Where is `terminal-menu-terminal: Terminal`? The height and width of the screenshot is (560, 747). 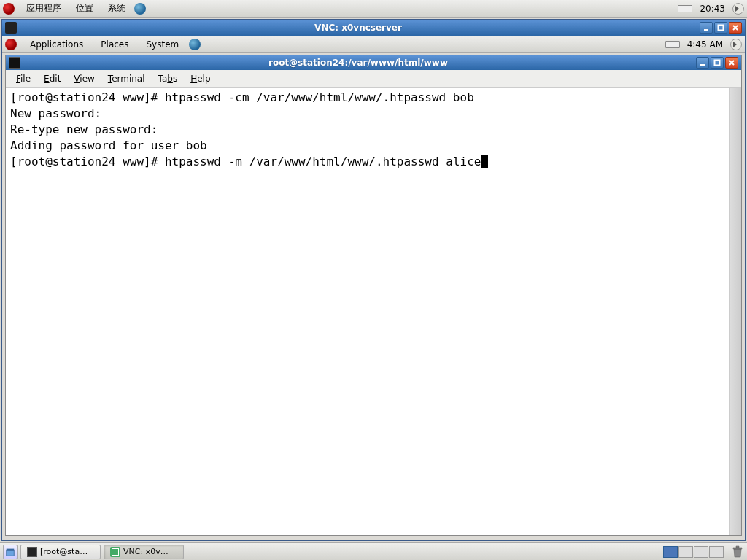
terminal-menu-terminal: Terminal is located at coordinates (127, 79).